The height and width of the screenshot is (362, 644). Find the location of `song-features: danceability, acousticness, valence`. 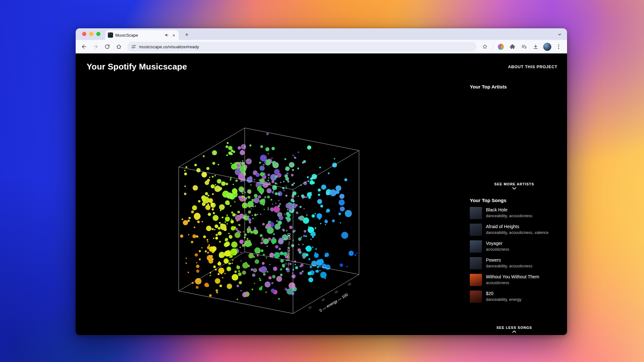

song-features: danceability, acousticness, valence is located at coordinates (518, 233).